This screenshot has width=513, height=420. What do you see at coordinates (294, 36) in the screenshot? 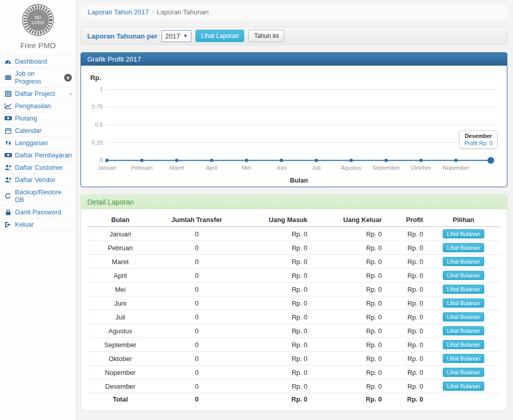
I see `year-report-panel: Laporan Tahunan per 2017 ▼ Lihat Laporan…` at bounding box center [294, 36].